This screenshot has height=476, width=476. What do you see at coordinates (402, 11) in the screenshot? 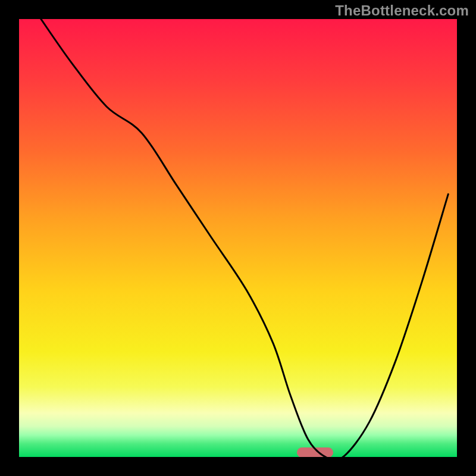
I see `watermark-text: TheBottleneck.com` at bounding box center [402, 11].